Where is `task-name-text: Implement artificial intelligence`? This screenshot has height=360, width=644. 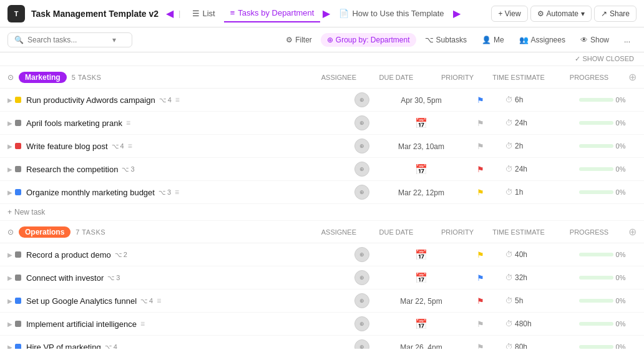 task-name-text: Implement artificial intelligence is located at coordinates (81, 324).